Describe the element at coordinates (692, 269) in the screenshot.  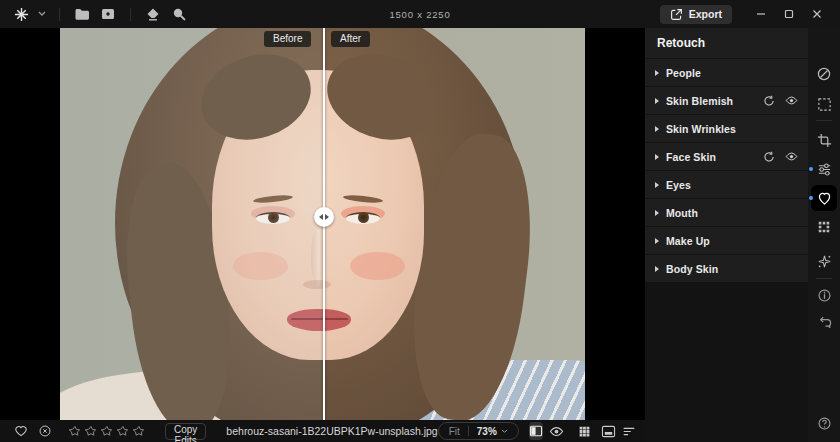
I see `section-label: Body Skin` at that location.